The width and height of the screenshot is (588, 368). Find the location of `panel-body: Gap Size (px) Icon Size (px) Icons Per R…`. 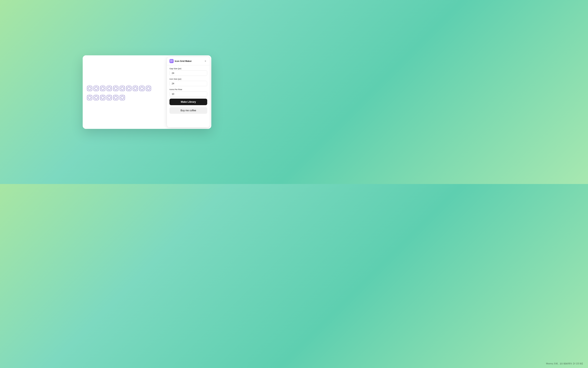

panel-body: Gap Size (px) Icon Size (px) Icons Per R… is located at coordinates (188, 96).